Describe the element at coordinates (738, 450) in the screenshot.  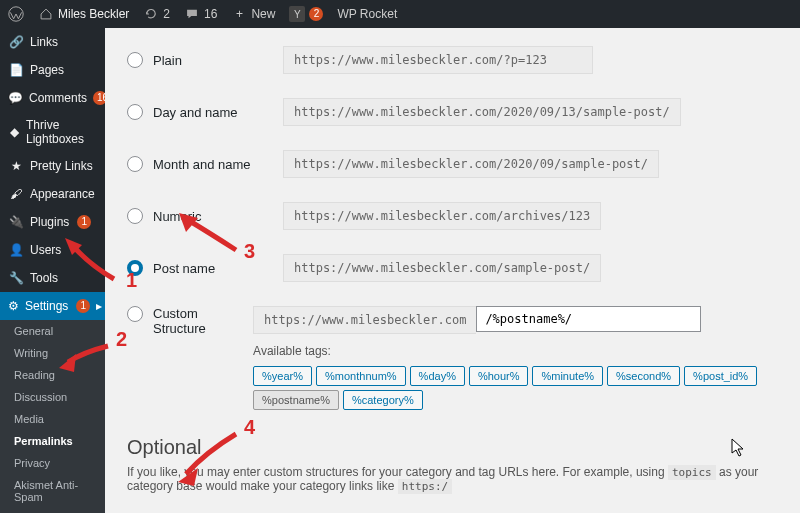
I see `mouse-cursor-icon` at that location.